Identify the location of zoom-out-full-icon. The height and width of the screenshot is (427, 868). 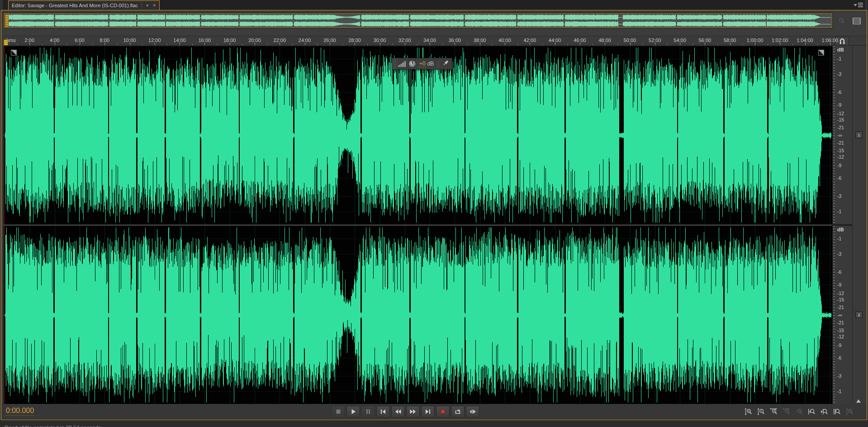
(799, 412).